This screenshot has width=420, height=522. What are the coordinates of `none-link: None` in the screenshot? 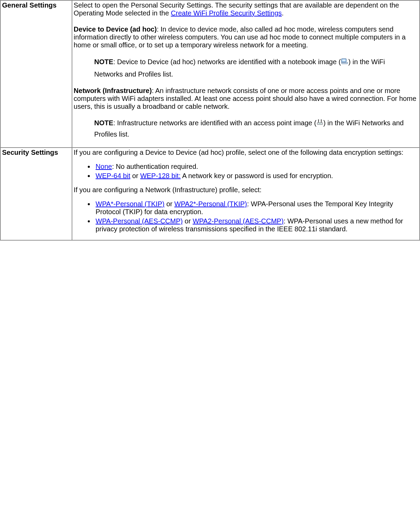 It's located at (104, 166).